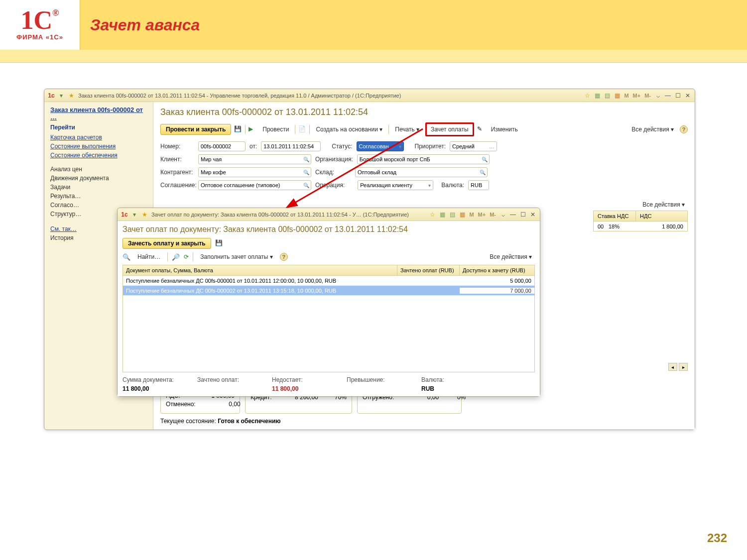 The width and height of the screenshot is (747, 560). Describe the element at coordinates (342, 146) in the screenshot. I see `lbl-status: Статус:` at that location.